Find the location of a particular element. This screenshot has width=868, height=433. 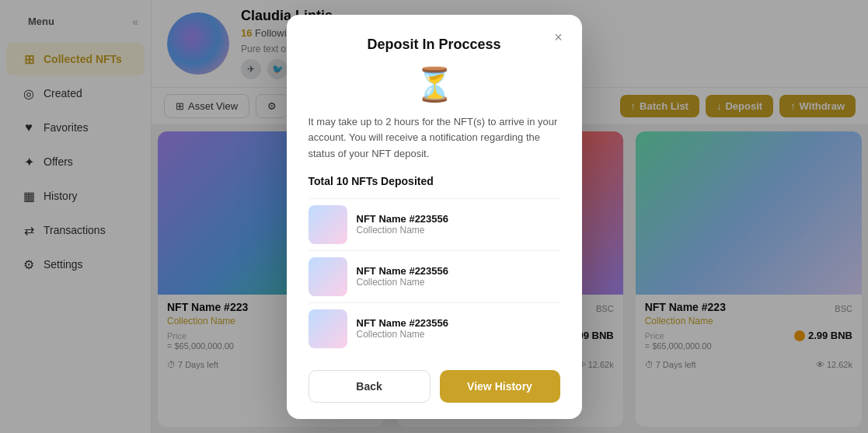

modal-title: Deposit In Proccess is located at coordinates (434, 45).